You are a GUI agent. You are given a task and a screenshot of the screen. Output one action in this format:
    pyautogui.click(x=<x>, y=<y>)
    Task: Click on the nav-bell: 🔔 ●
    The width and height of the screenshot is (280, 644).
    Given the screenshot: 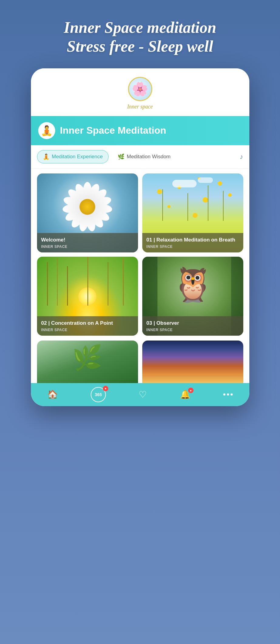 What is the action you would take?
    pyautogui.click(x=185, y=394)
    